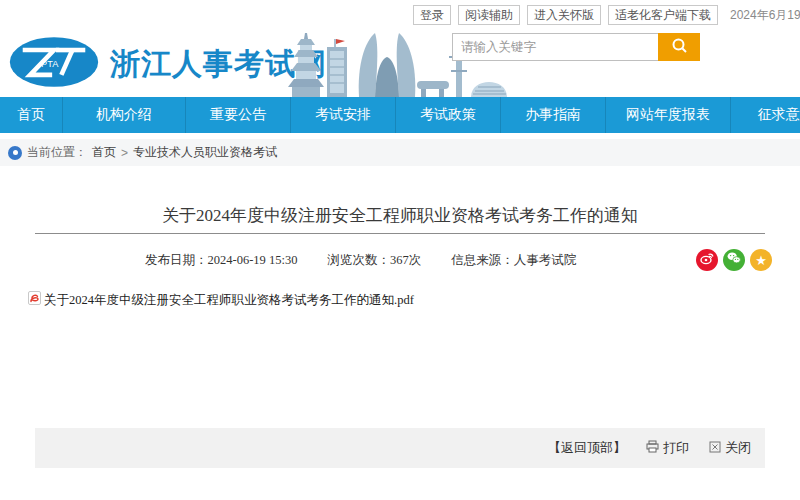 The image size is (800, 500). What do you see at coordinates (606, 15) in the screenshot?
I see `top-utility-bar-inner: 登录 阅读辅助 进入关怀版 适老化客户端下载 2024年6月19日 星期三 访问…` at bounding box center [606, 15].